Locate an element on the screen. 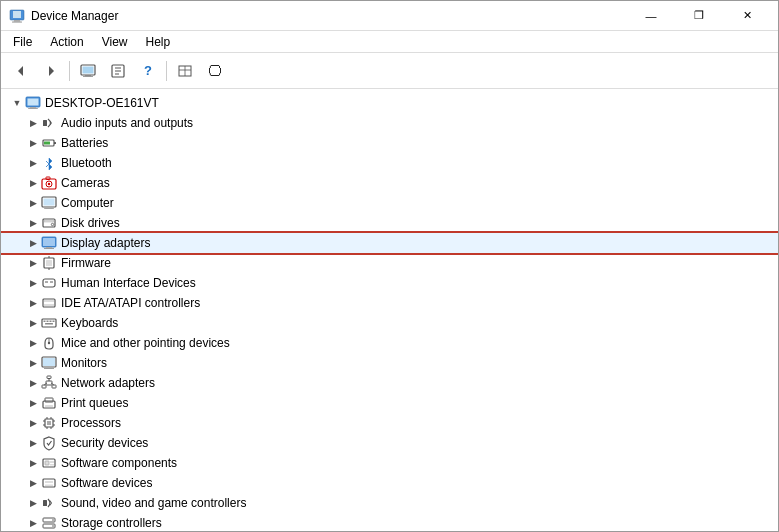 The width and height of the screenshot is (779, 532). tree-item-ide: ▶ IDE ATA/ATAPI controllers is located at coordinates (390, 303).